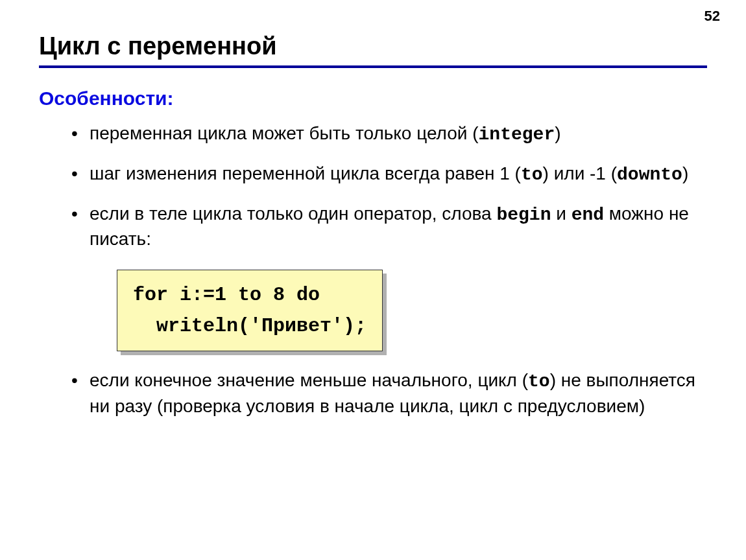 This screenshot has height=560, width=746. What do you see at coordinates (523, 215) in the screenshot?
I see `code-inline: begin` at bounding box center [523, 215].